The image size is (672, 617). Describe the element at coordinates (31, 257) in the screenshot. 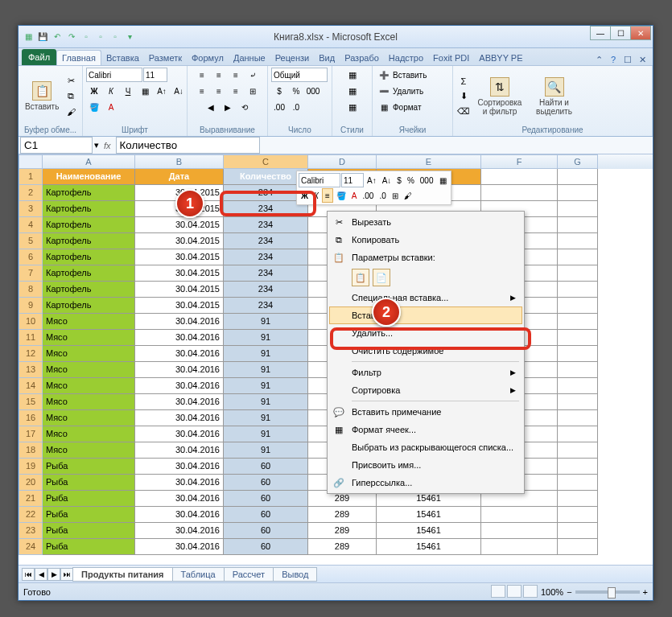

I see `row-header: 6` at that location.